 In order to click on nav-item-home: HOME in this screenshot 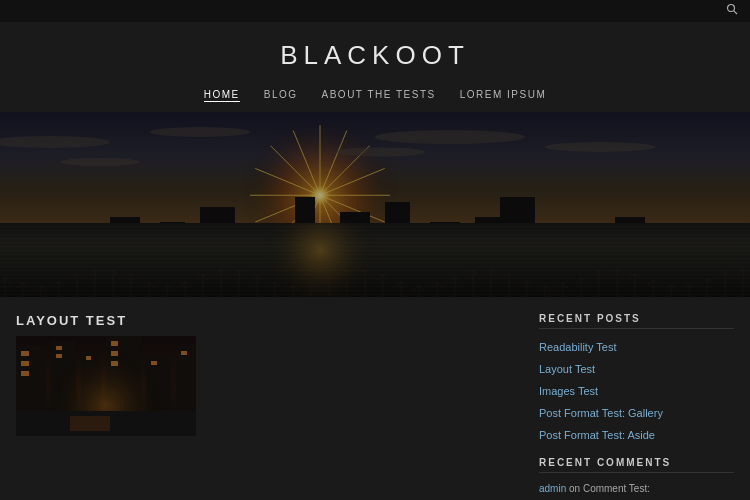, I will do `click(222, 96)`.